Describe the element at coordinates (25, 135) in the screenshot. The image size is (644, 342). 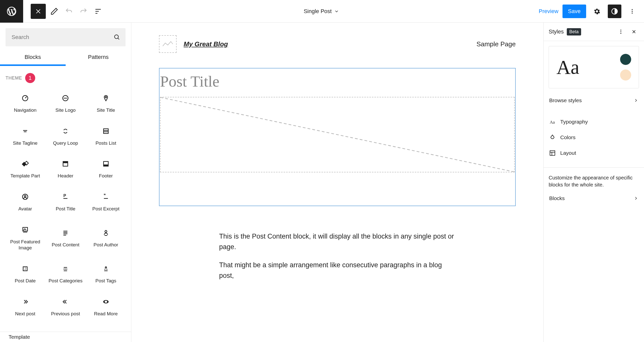
I see `block-item-site-tagline: Site Tagline` at that location.